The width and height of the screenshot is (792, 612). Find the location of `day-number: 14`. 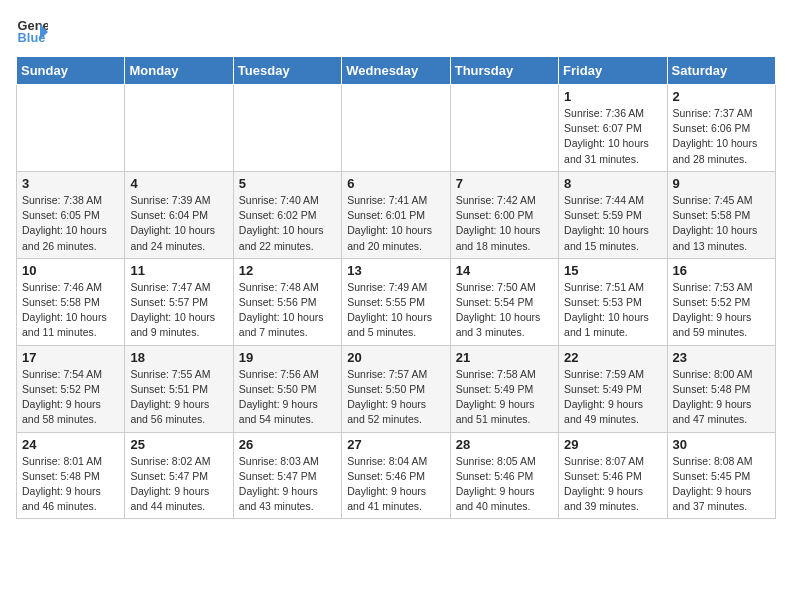

day-number: 14 is located at coordinates (504, 270).